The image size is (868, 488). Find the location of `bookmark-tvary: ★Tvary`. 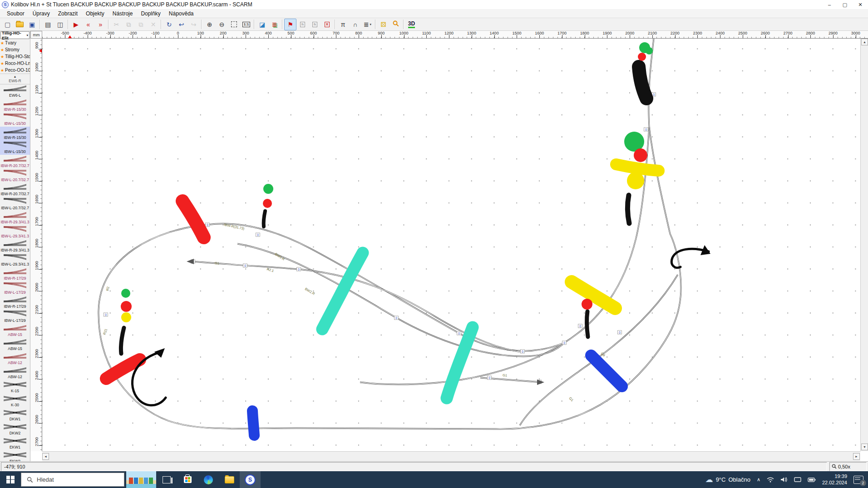

bookmark-tvary: ★Tvary is located at coordinates (15, 43).